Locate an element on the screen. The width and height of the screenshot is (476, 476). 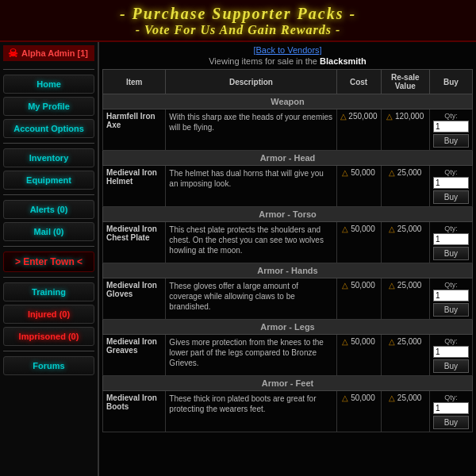
item-cost-cell: △ 250,000 is located at coordinates (359, 130).